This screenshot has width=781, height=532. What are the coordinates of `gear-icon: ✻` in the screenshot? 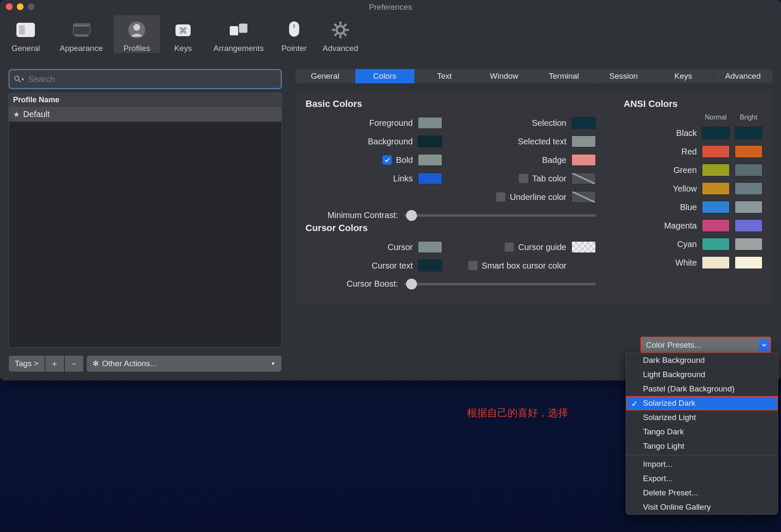 It's located at (96, 364).